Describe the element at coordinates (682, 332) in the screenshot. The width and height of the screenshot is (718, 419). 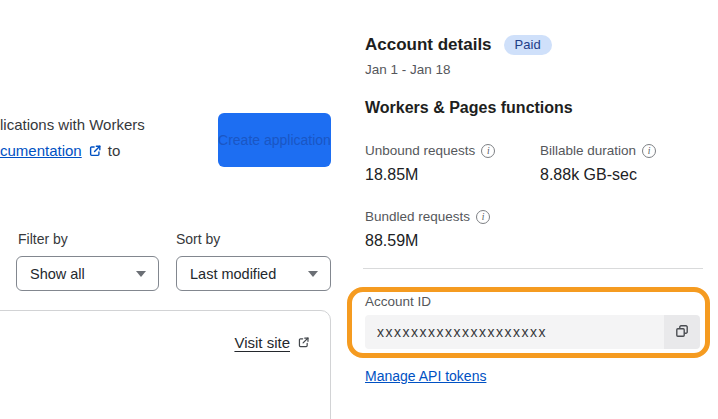
I see `copy-icon` at that location.